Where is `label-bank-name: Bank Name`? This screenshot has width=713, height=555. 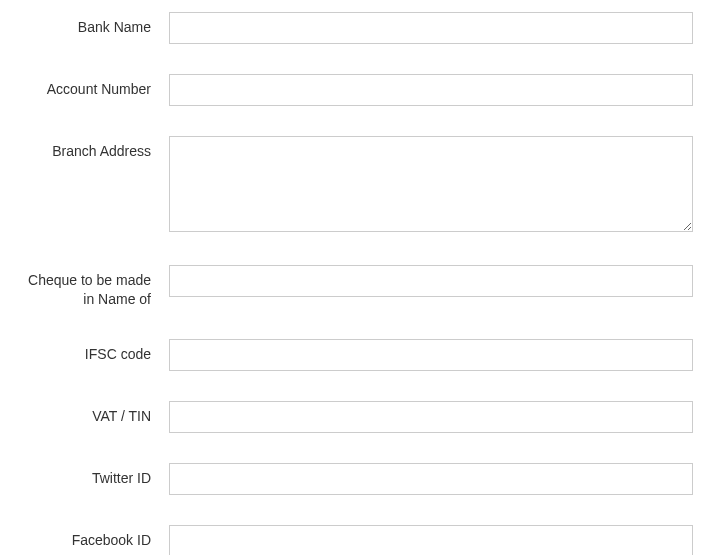
label-bank-name: Bank Name is located at coordinates (92, 24).